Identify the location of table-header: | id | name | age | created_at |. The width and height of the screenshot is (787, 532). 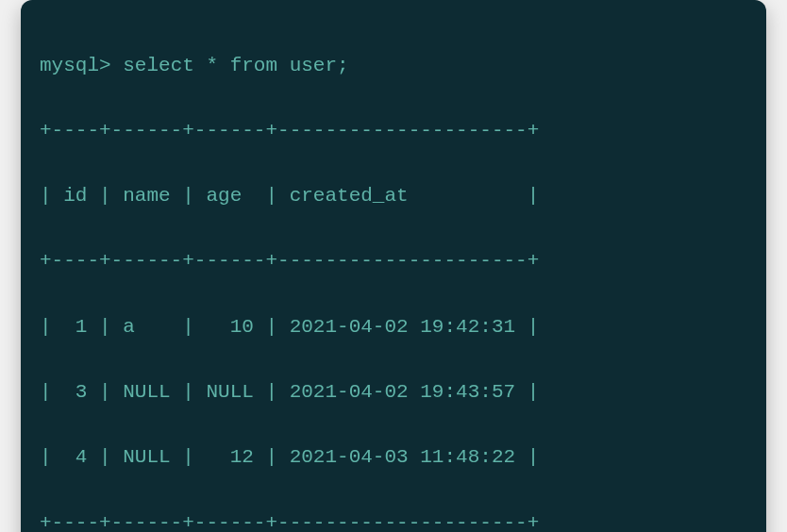
(394, 196).